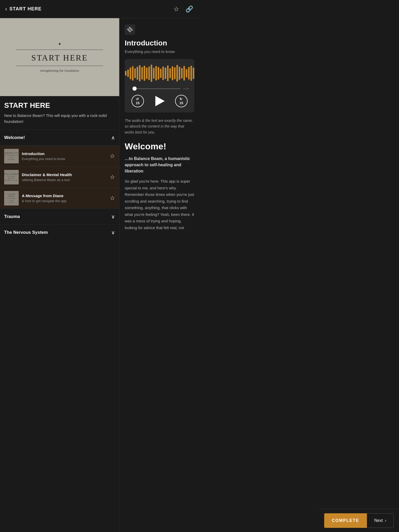 This screenshot has width=399, height=532. I want to click on lesson-info-introduction: Introduction Everything you need to know, so click(64, 156).